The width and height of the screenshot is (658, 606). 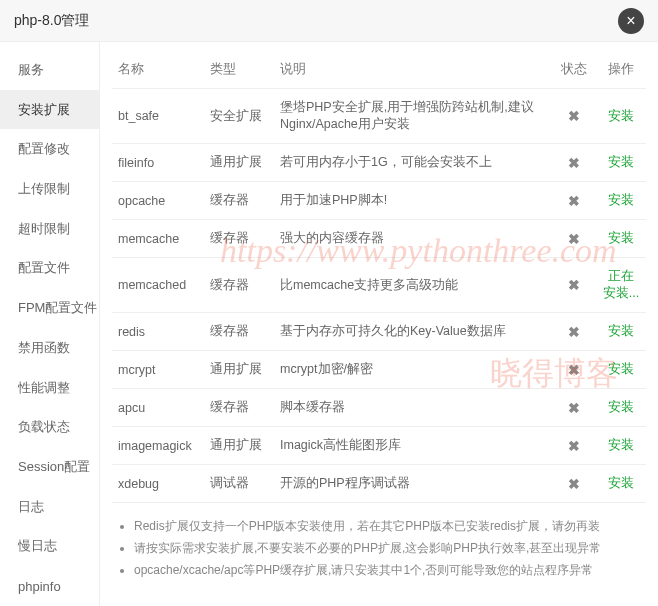 I want to click on ext-name: memcached, so click(x=158, y=286).